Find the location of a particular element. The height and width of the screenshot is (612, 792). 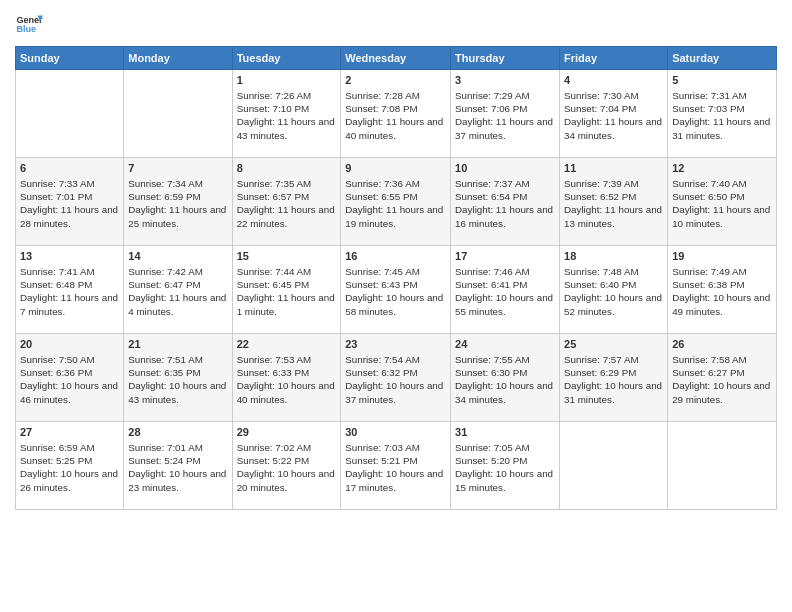

day-number: 21 is located at coordinates (178, 344).